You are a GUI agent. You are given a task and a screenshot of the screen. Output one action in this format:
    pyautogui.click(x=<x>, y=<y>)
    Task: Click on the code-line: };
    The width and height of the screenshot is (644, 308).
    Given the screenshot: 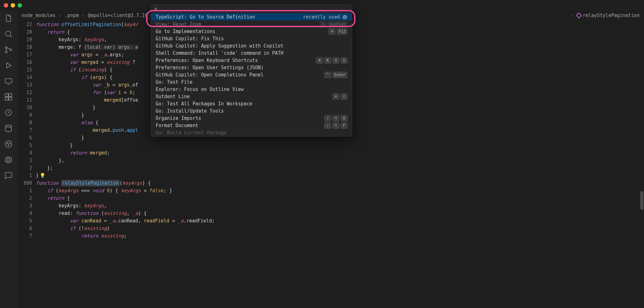 What is the action you would take?
    pyautogui.click(x=340, y=168)
    